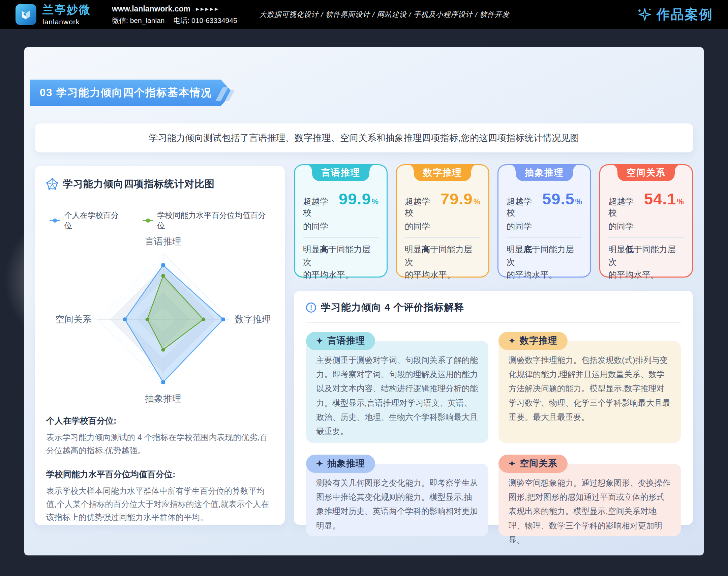 The width and height of the screenshot is (728, 576). What do you see at coordinates (392, 308) in the screenshot?
I see `explanation-title: 学习能力倾向 4 个评价指标解释` at bounding box center [392, 308].